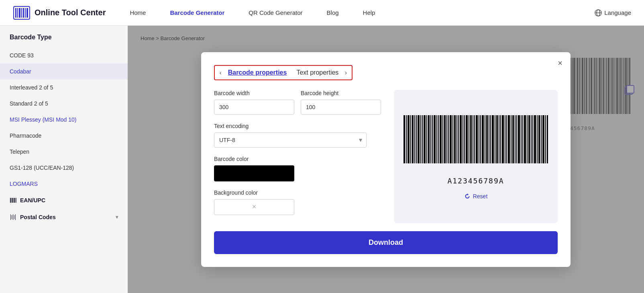  Describe the element at coordinates (258, 73) in the screenshot. I see `tab-barcode-properties-label: Barcode properties` at that location.